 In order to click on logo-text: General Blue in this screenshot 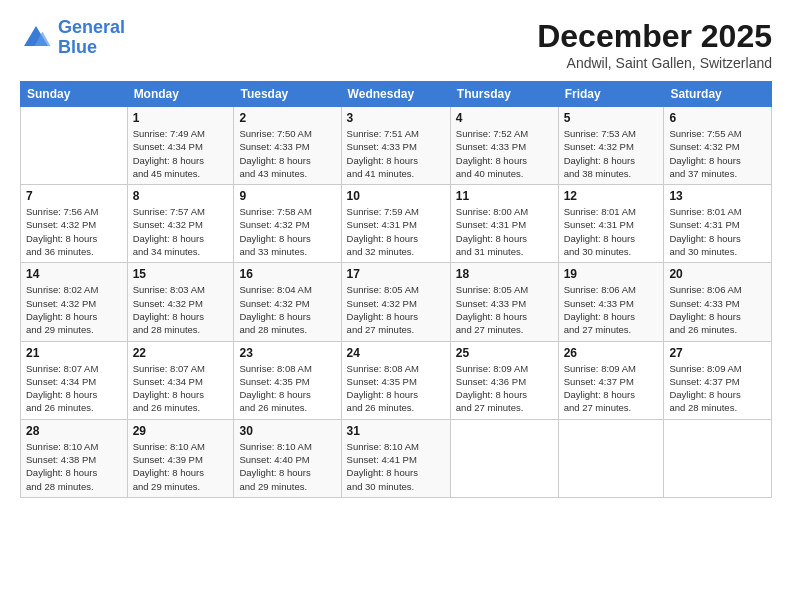, I will do `click(92, 38)`.